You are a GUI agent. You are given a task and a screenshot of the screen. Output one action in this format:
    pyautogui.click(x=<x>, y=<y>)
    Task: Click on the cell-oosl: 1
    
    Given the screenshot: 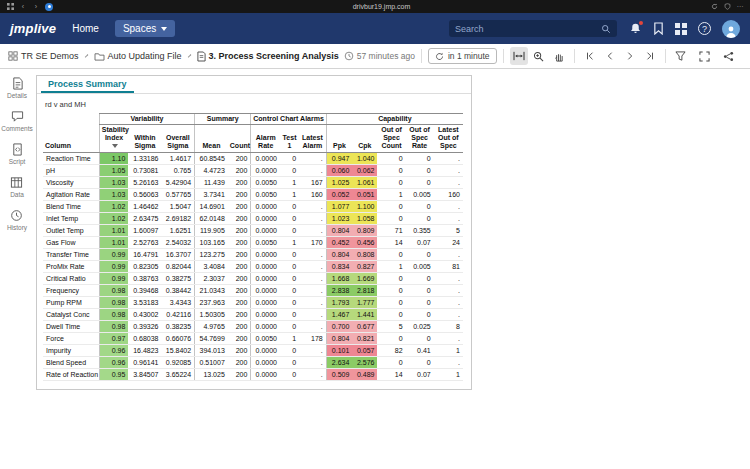 What is the action you would take?
    pyautogui.click(x=448, y=351)
    